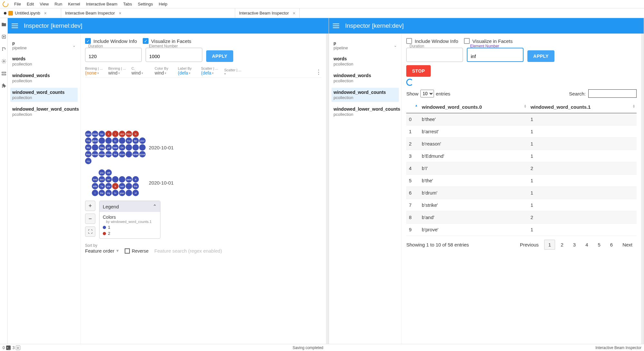 This screenshot has width=644, height=351. Describe the element at coordinates (31, 13) in the screenshot. I see `tab-untitled-notebook: Untitled.ipynb ×` at that location.